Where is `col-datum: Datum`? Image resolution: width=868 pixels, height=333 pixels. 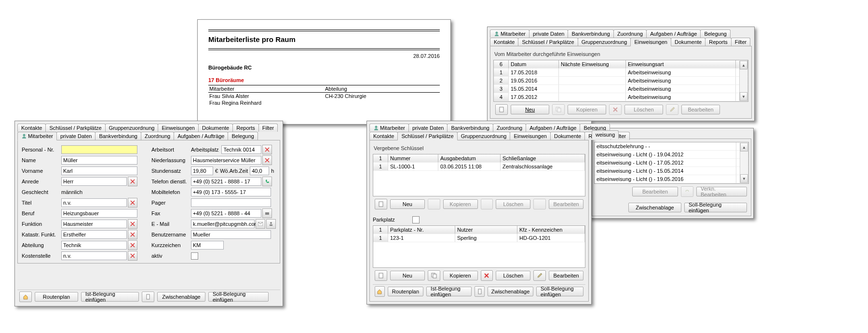
col-datum: Datum is located at coordinates (534, 65).